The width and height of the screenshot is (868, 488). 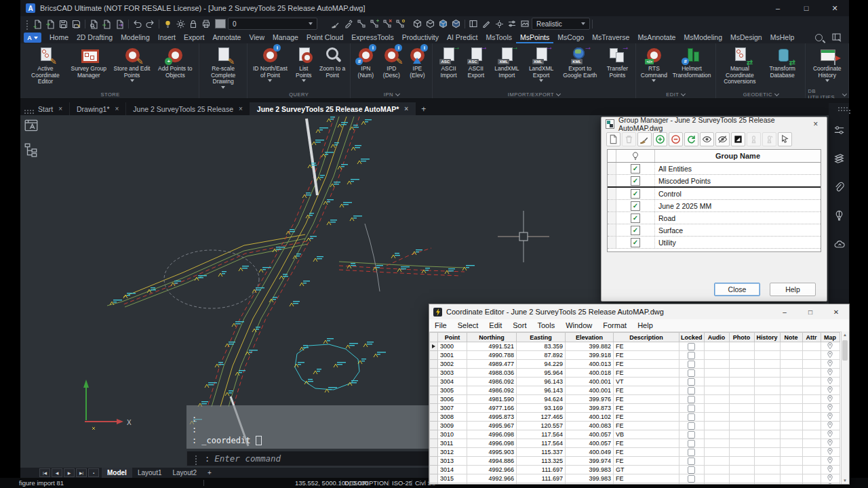 I want to click on ribbon-tool-export-to-google-earth: KML→Export to Google Earth, so click(x=580, y=64).